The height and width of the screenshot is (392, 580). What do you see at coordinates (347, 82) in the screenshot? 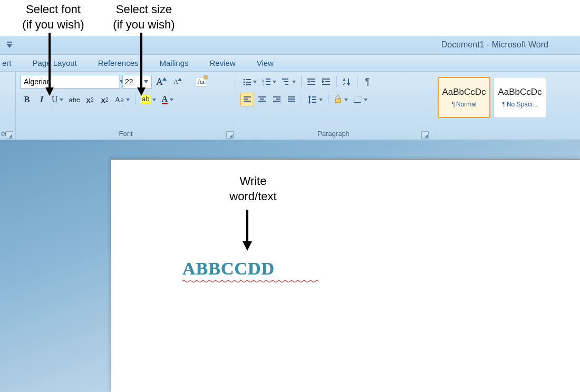
I see `sort-button: AZ` at bounding box center [347, 82].